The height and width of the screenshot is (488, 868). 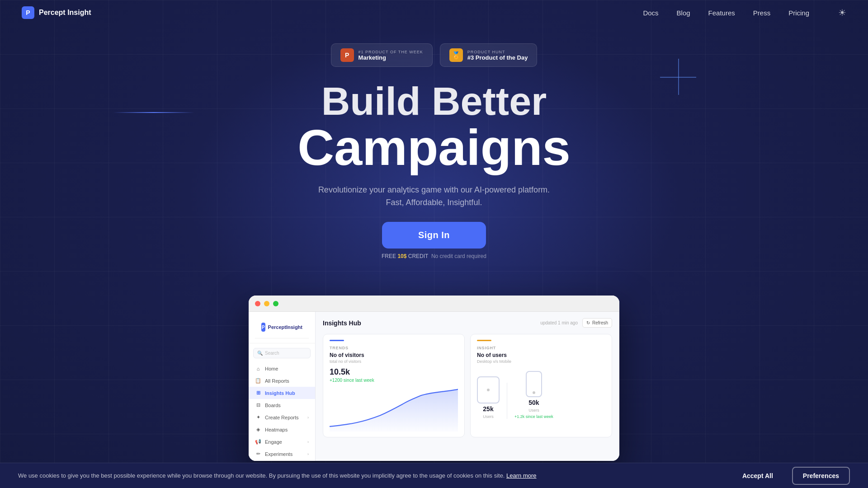 What do you see at coordinates (534, 395) in the screenshot?
I see `device-mobile: 50k Users +1.2k since last week` at bounding box center [534, 395].